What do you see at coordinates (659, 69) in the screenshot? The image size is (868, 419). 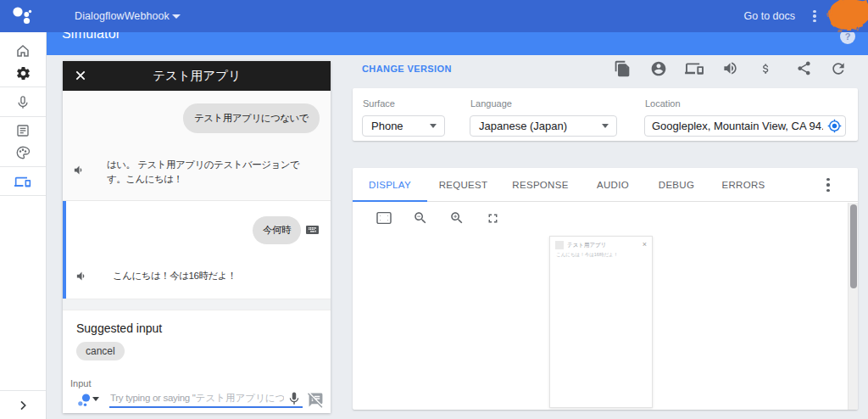 I see `account-icon` at bounding box center [659, 69].